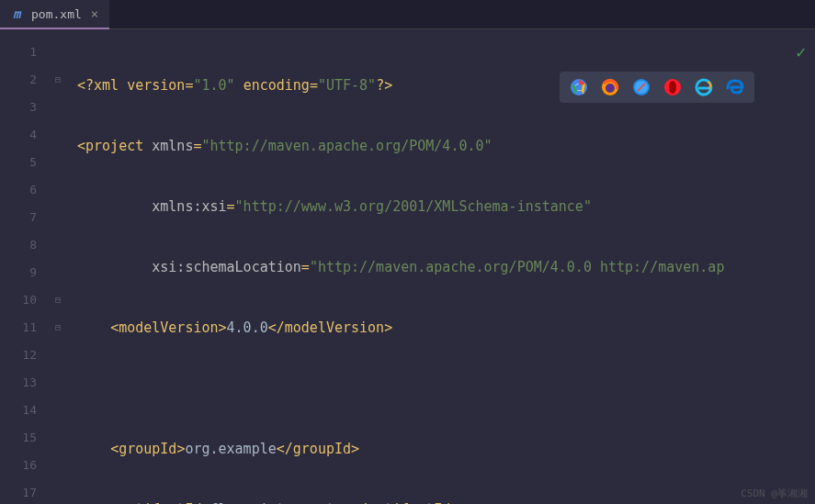  What do you see at coordinates (735, 87) in the screenshot?
I see `edge-icon` at bounding box center [735, 87].